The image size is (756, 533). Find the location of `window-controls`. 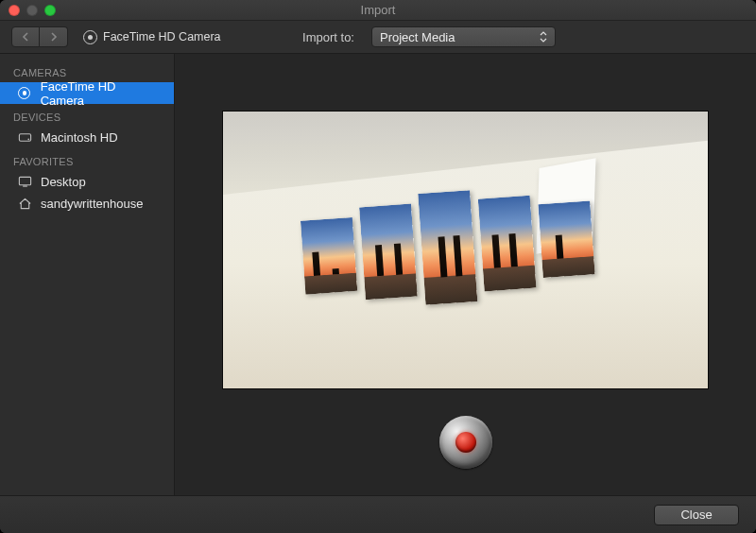

window-controls is located at coordinates (32, 10).